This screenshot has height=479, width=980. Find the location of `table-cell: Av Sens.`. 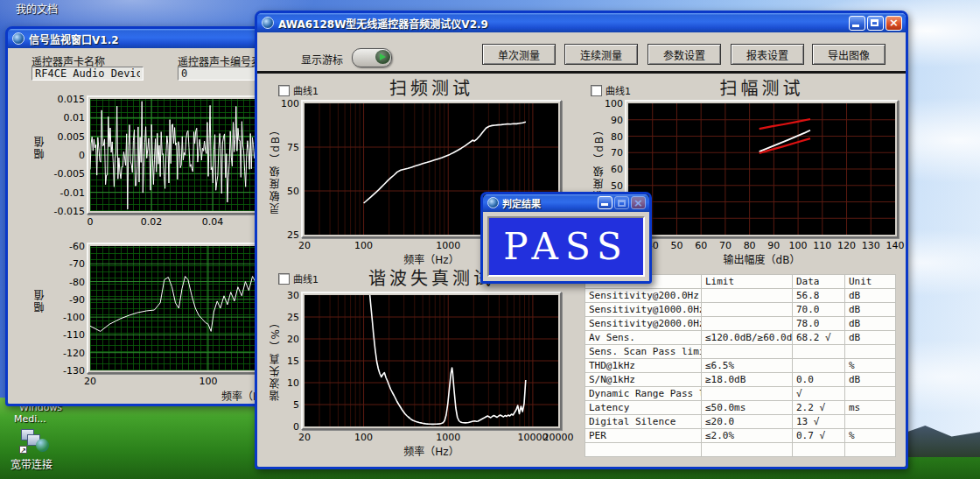

table-cell: Av Sens. is located at coordinates (644, 338).